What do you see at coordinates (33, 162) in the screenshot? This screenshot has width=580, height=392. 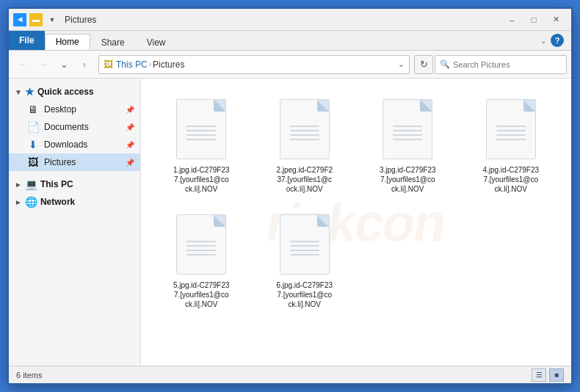 I see `pictures-icon: 🖼` at bounding box center [33, 162].